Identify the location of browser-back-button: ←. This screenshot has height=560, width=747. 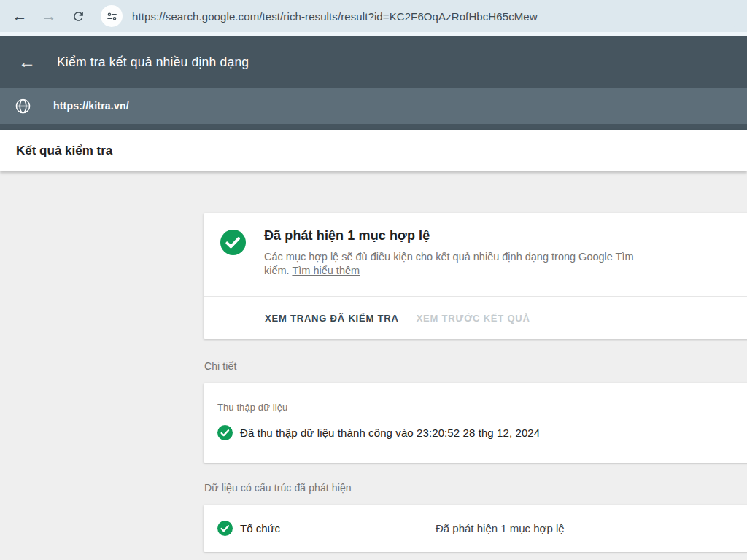
(20, 16).